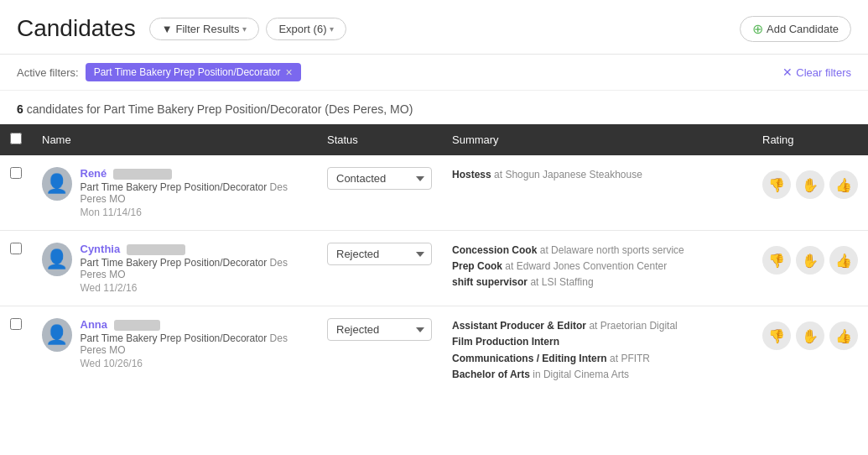 The height and width of the screenshot is (455, 868). What do you see at coordinates (597, 359) in the screenshot?
I see `summary-line: Communications / Editing Intern at PFITR` at bounding box center [597, 359].